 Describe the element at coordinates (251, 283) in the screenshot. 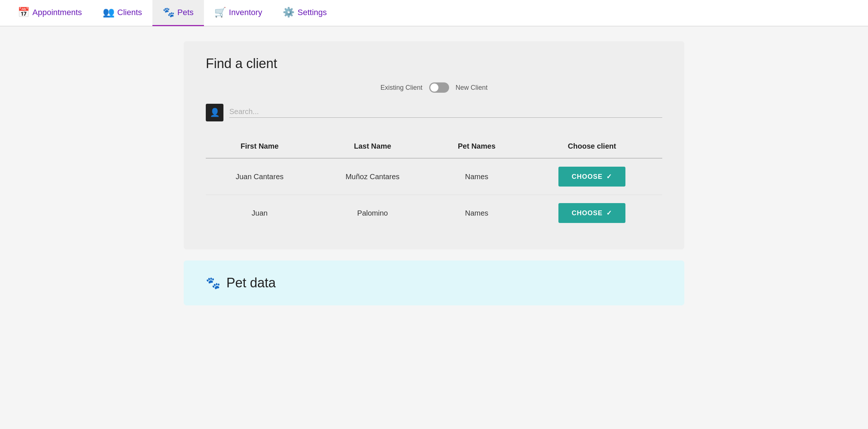

I see `pet-data-label: Pet data` at that location.